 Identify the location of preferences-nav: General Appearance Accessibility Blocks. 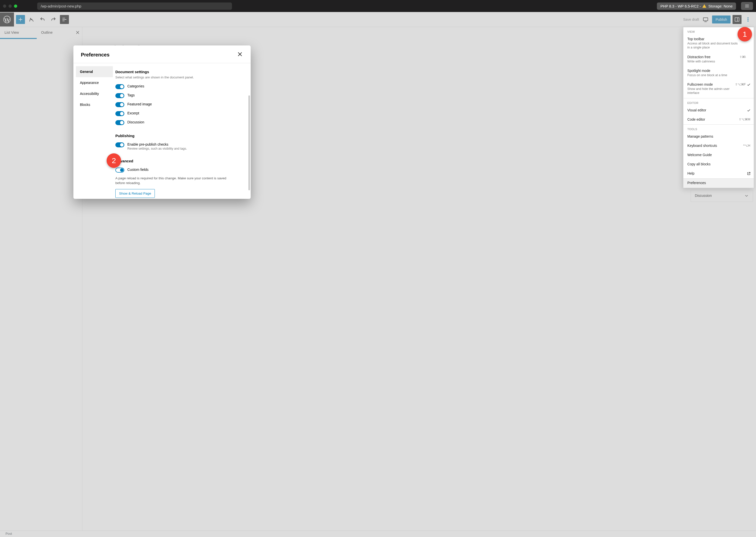
(95, 131).